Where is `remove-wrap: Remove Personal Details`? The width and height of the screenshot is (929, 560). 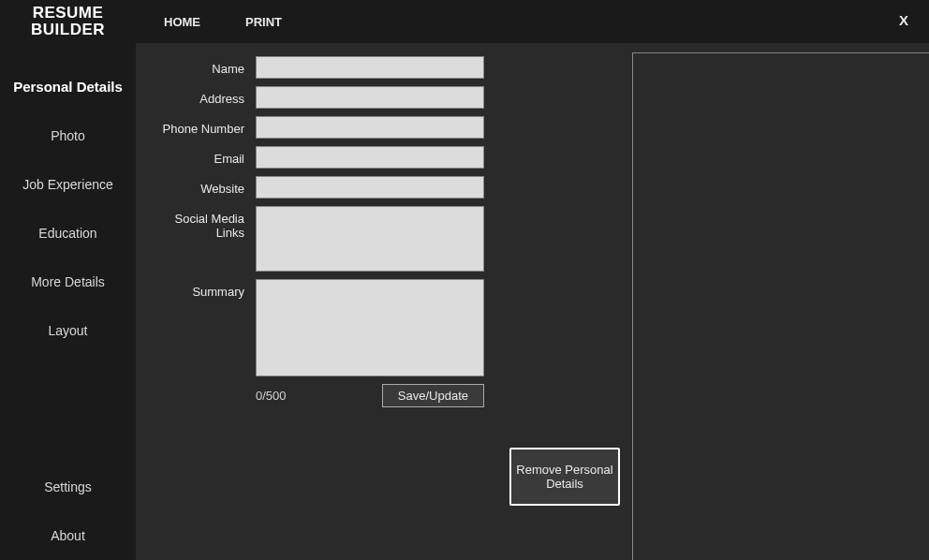
remove-wrap: Remove Personal Details is located at coordinates (565, 477).